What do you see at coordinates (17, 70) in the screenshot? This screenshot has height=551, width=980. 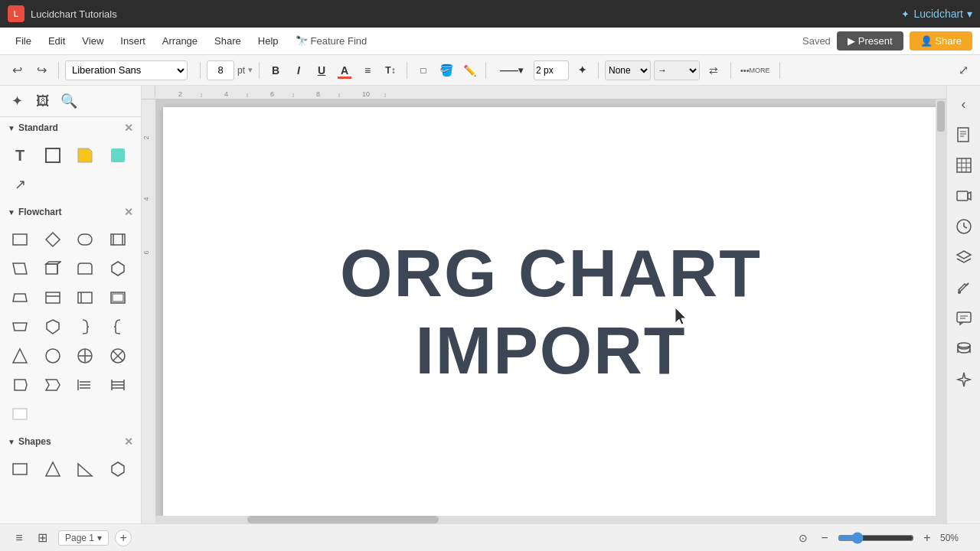 I see `undo-button: ↩` at bounding box center [17, 70].